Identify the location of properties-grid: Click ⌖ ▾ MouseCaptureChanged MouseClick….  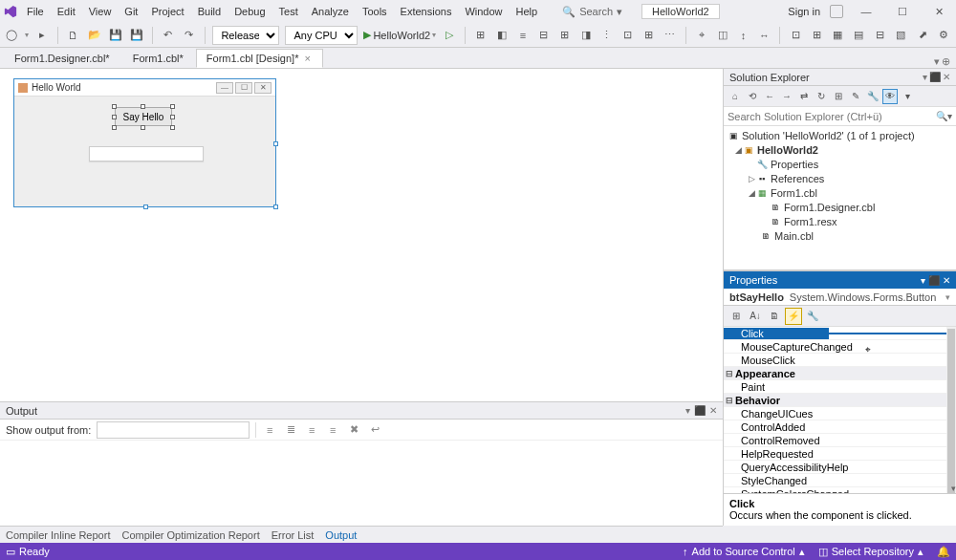
(839, 410).